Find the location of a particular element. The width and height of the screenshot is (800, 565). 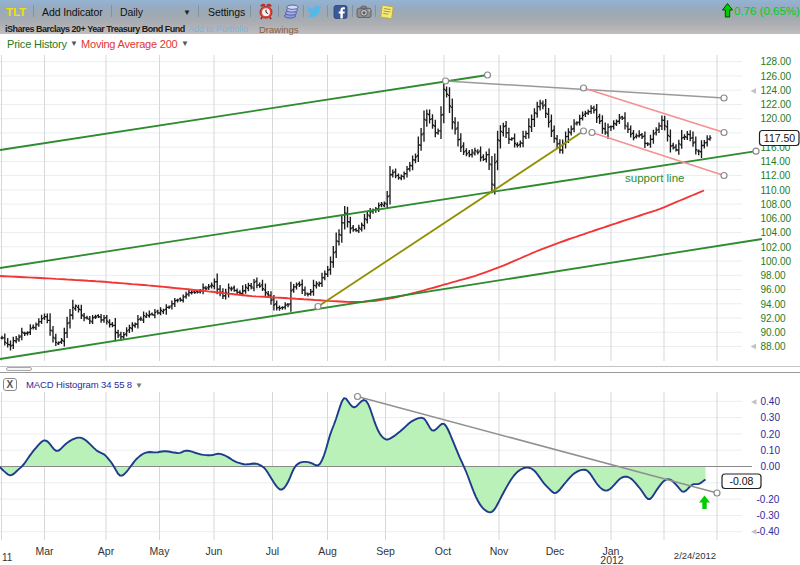

svg-text: 0.20 is located at coordinates (771, 434).